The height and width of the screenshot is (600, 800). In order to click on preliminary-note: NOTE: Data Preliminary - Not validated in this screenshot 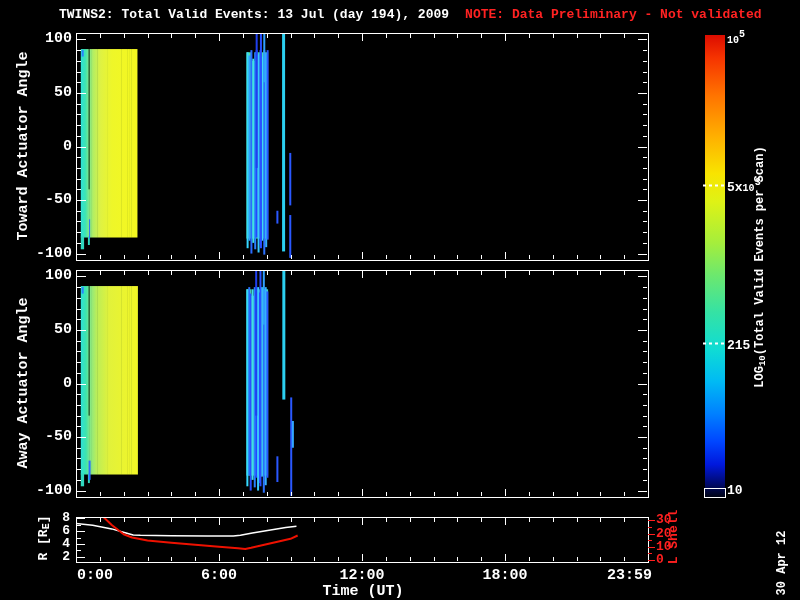, I will do `click(613, 14)`.